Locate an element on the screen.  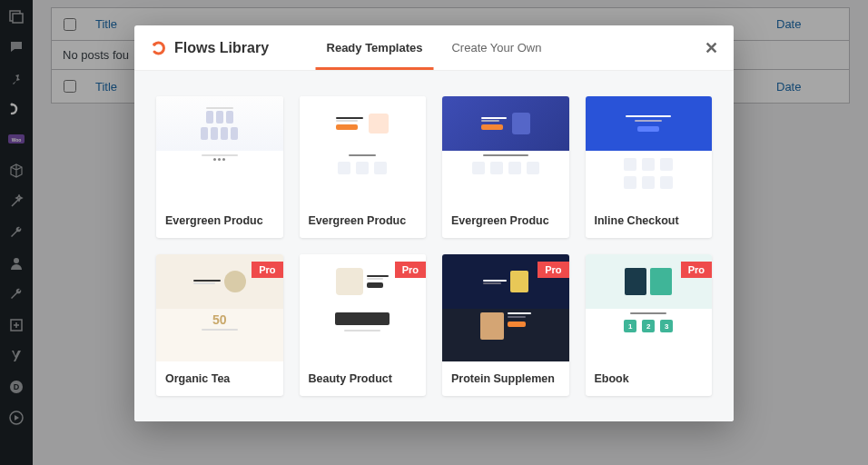
template-card: Pro 123 Ebook is located at coordinates (649, 325).